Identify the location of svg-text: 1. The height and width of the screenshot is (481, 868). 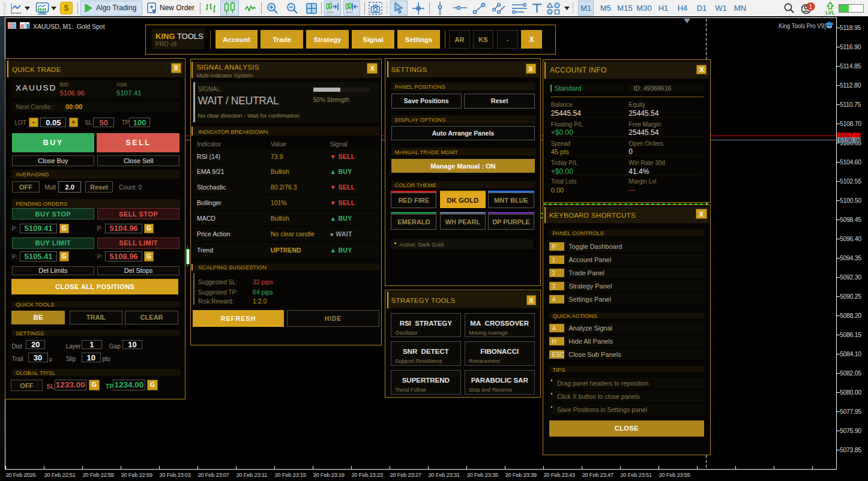
(811, 7).